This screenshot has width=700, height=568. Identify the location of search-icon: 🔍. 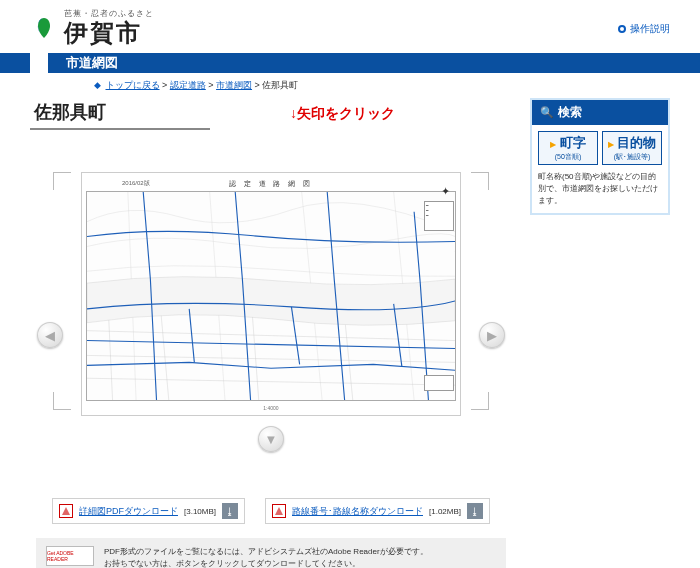
(547, 112).